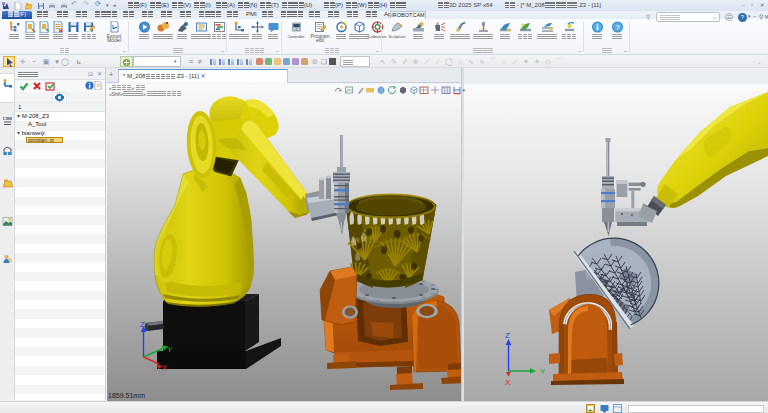  Describe the element at coordinates (126, 396) in the screenshot. I see `svg-text: 1859.51mm` at that location.